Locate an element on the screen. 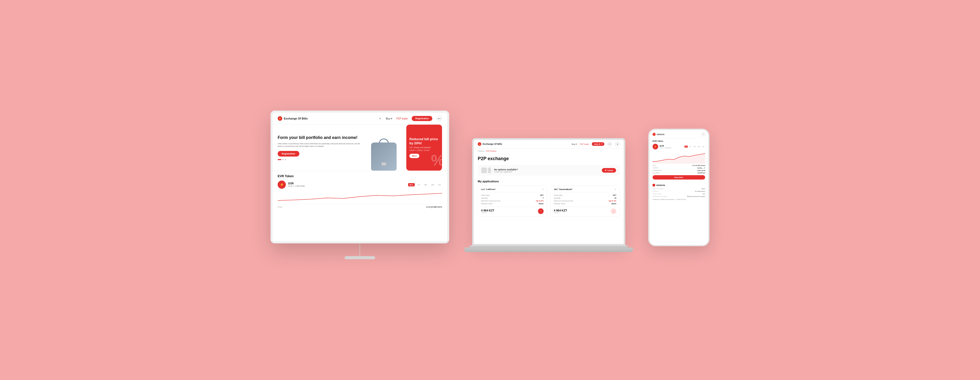 This screenshot has height=380, width=980. evr-info: EVR $ 13 = 1 000 RUB is located at coordinates (347, 185).